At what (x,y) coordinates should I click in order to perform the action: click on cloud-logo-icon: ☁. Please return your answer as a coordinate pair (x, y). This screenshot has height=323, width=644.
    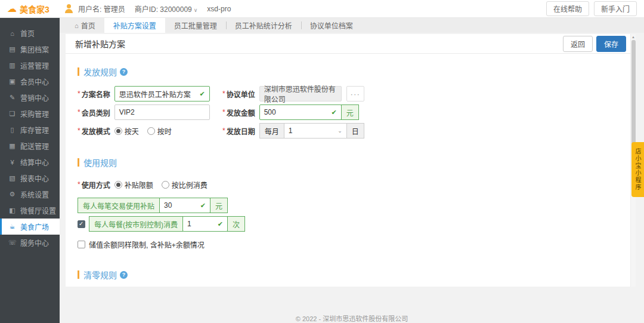
    Looking at the image, I should click on (12, 9).